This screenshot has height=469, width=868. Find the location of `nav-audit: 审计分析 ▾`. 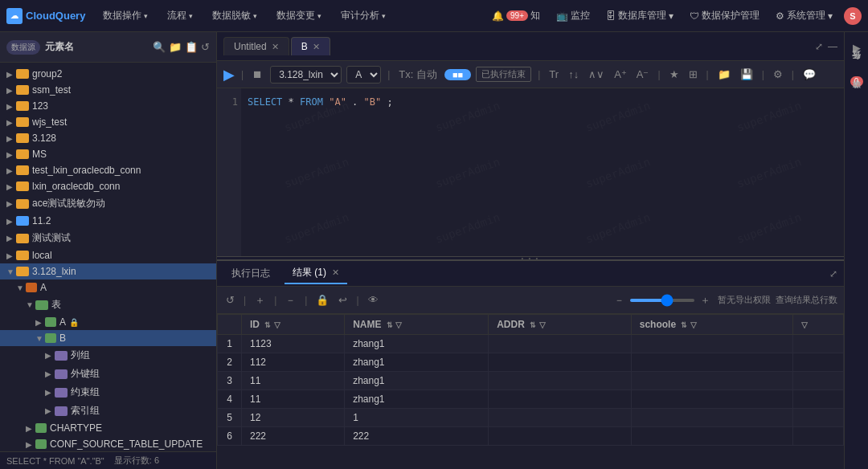

nav-audit: 审计分析 ▾ is located at coordinates (363, 16).